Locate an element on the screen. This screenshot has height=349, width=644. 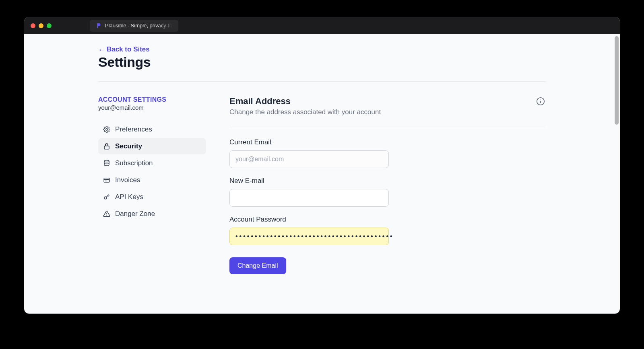
close-window-button is located at coordinates (33, 26).